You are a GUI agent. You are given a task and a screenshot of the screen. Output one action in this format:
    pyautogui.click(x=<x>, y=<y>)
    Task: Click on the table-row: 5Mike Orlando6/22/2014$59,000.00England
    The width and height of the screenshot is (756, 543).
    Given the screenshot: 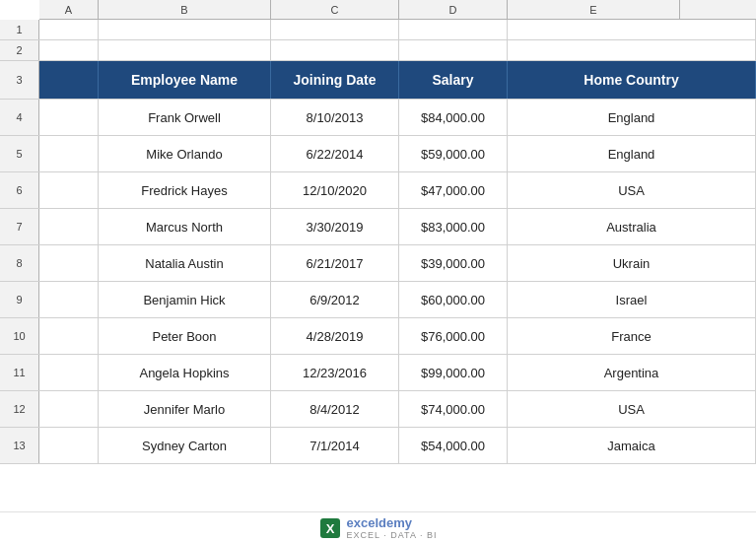 What is the action you would take?
    pyautogui.click(x=378, y=154)
    